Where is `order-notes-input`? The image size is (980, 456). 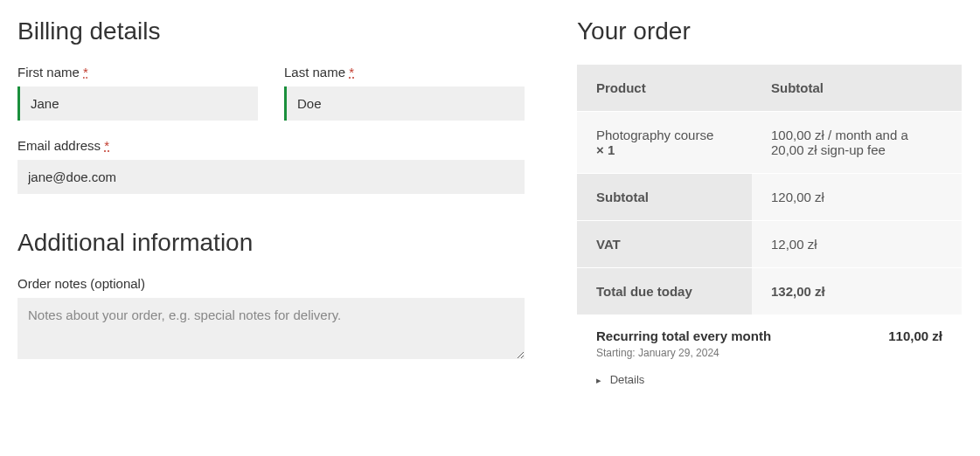
order-notes-input is located at coordinates (271, 328).